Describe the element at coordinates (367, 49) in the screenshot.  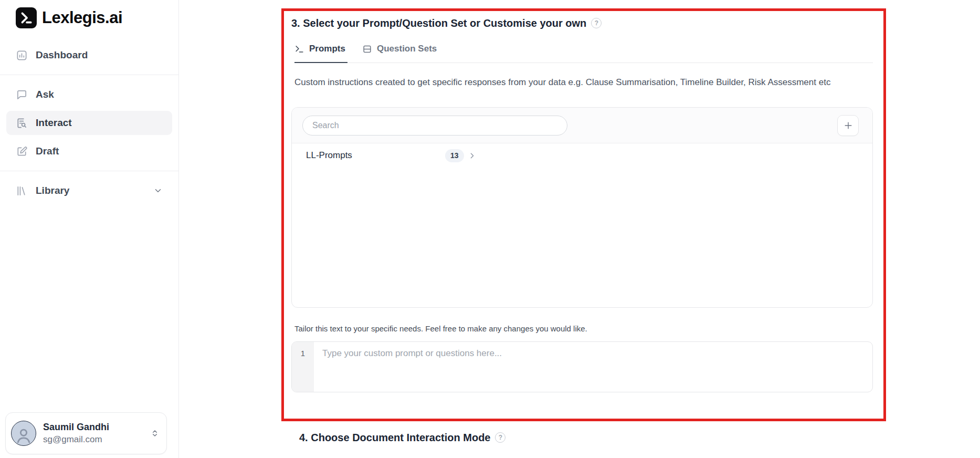
I see `rows-icon` at that location.